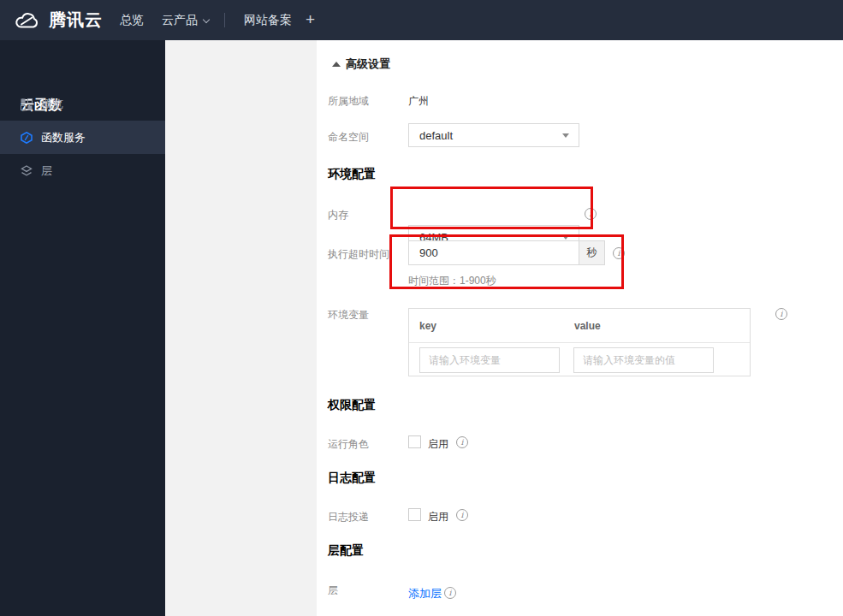 This screenshot has height=616, width=843. Describe the element at coordinates (462, 442) in the screenshot. I see `run-role-info-icon: i` at that location.